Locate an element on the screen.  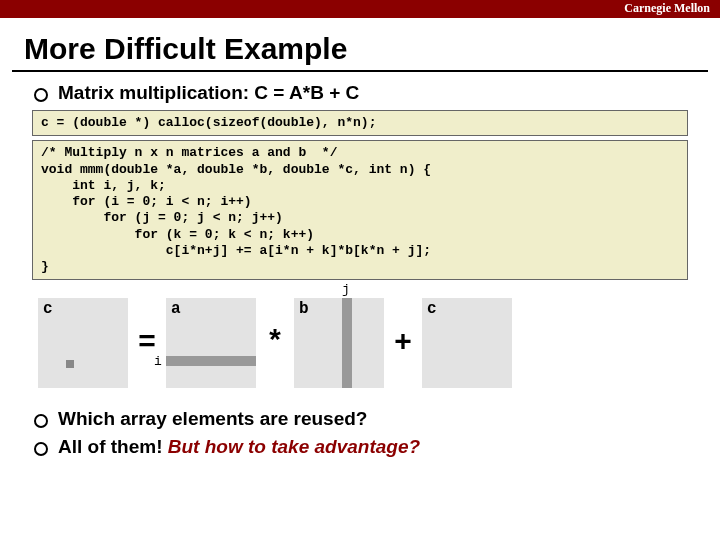
top-bar: Carnegie Mellon is located at coordinates (360, 9).